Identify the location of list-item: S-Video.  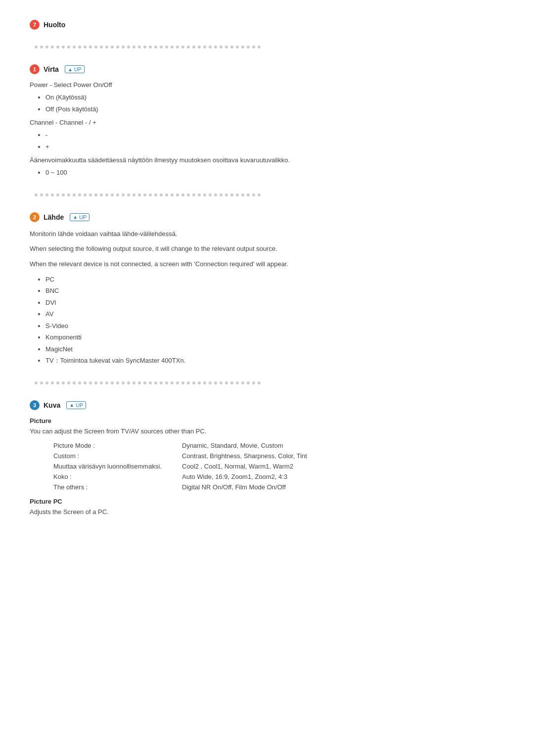
(275, 326).